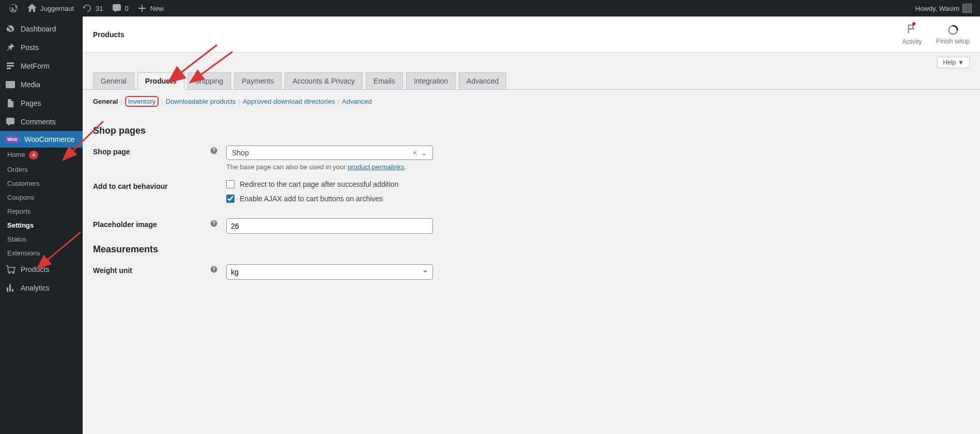 The image size is (980, 434). What do you see at coordinates (38, 122) in the screenshot?
I see `menu-comments-label: Comments` at bounding box center [38, 122].